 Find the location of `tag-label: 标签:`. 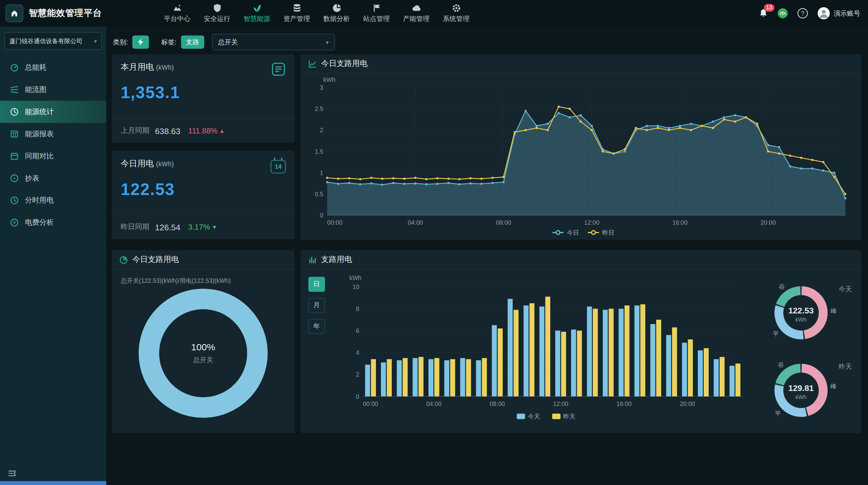

tag-label: 标签: is located at coordinates (168, 42).